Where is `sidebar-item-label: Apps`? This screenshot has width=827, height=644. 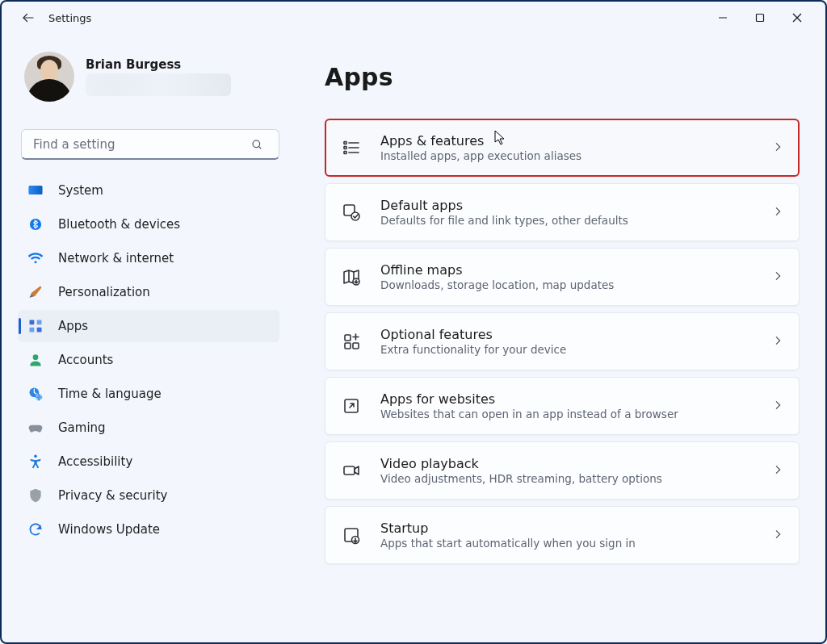 sidebar-item-label: Apps is located at coordinates (73, 326).